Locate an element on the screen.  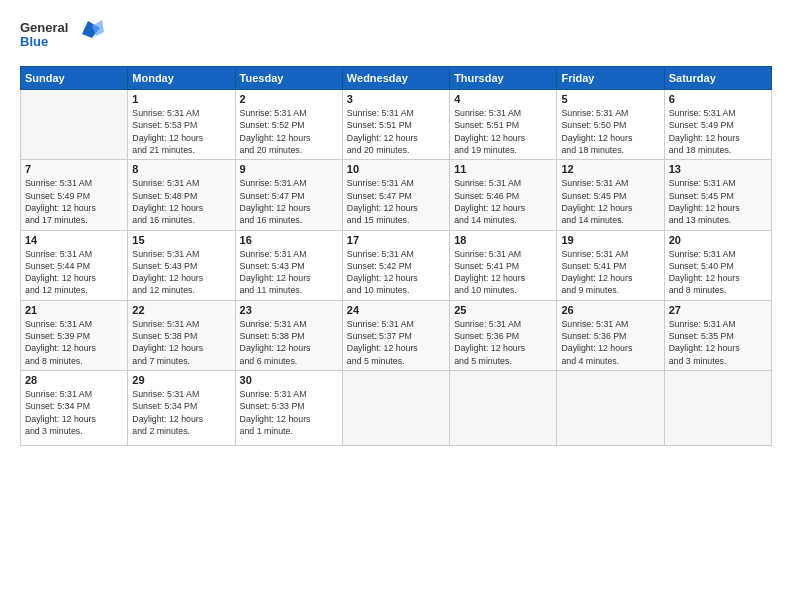
calendar-cell: 27Sunrise: 5:31 AMSunset: 5:35 PMDayligh… is located at coordinates (718, 335).